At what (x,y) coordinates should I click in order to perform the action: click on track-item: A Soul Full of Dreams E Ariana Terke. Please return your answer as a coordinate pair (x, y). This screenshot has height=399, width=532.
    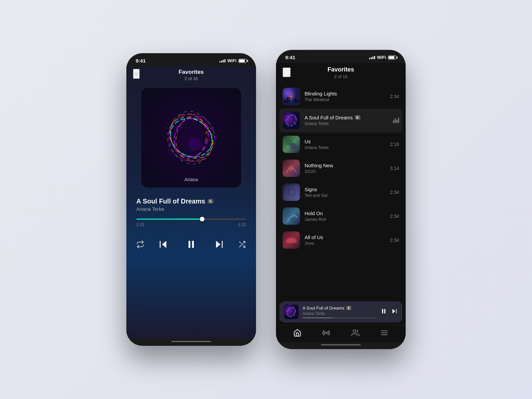
    Looking at the image, I should click on (341, 120).